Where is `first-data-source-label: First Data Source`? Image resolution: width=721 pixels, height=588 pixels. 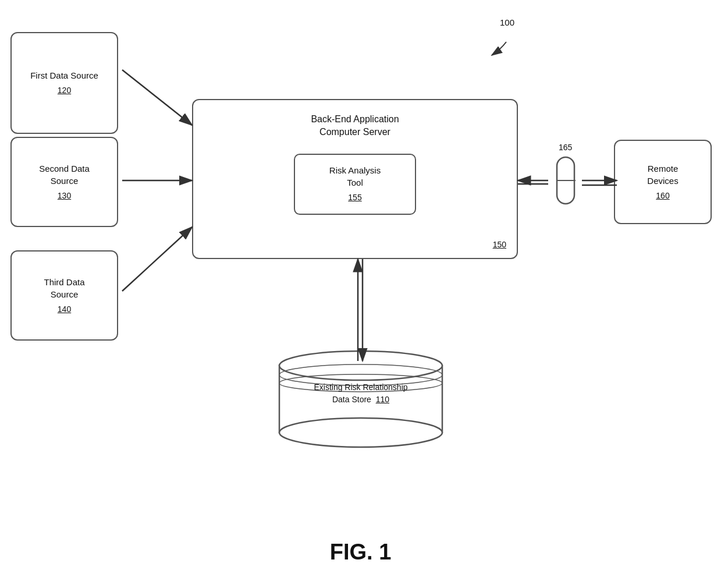
first-data-source-label: First Data Source is located at coordinates (64, 76).